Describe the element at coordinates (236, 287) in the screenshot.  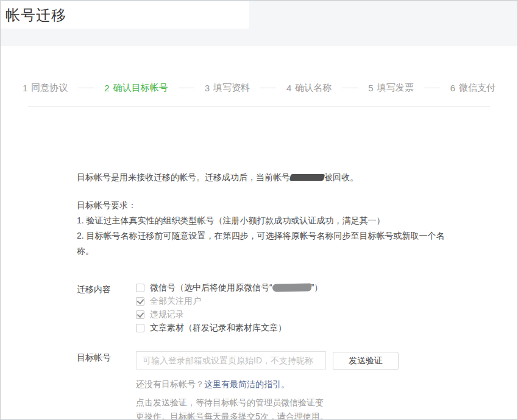
I see `wechat-id-option-label: 微信号（选中后将使用原微信号“”）` at that location.